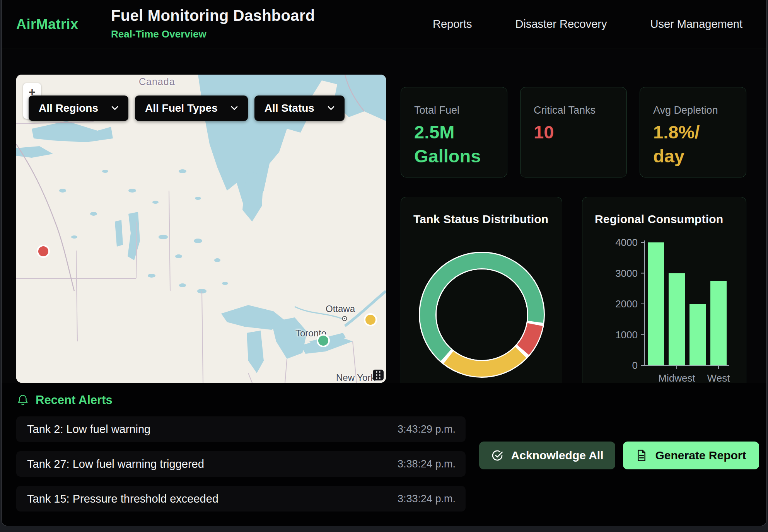 Image resolution: width=768 pixels, height=532 pixels. What do you see at coordinates (186, 108) in the screenshot?
I see `map-filters: All Regions All Fuel Types All Status` at bounding box center [186, 108].